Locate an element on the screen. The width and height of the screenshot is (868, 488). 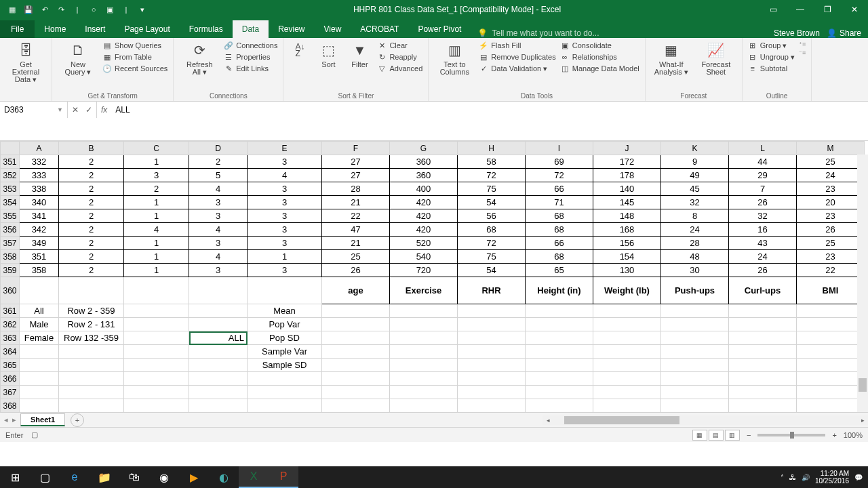
tab-file: File is located at coordinates (18, 29).